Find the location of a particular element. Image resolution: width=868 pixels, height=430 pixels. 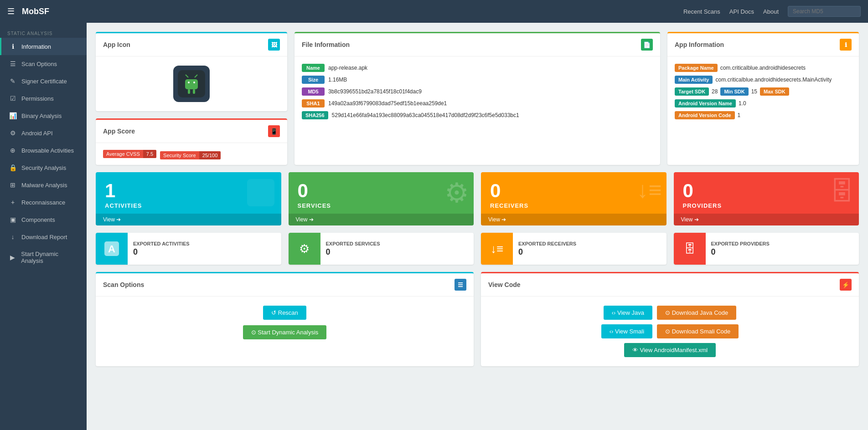

download-icon: ↓ is located at coordinates (13, 237).